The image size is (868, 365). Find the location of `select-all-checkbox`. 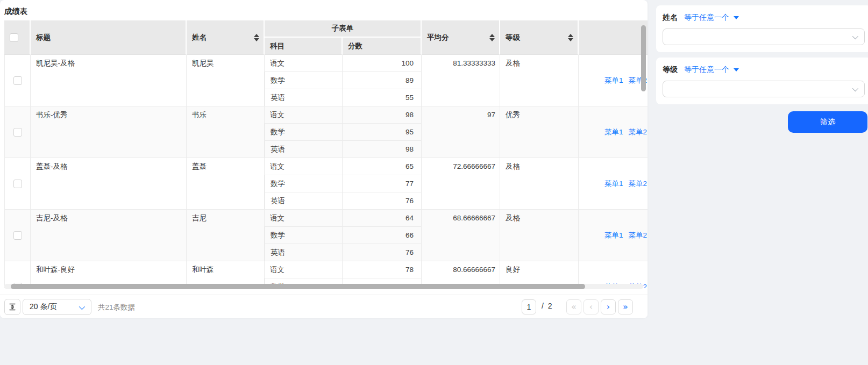

select-all-checkbox is located at coordinates (14, 38).